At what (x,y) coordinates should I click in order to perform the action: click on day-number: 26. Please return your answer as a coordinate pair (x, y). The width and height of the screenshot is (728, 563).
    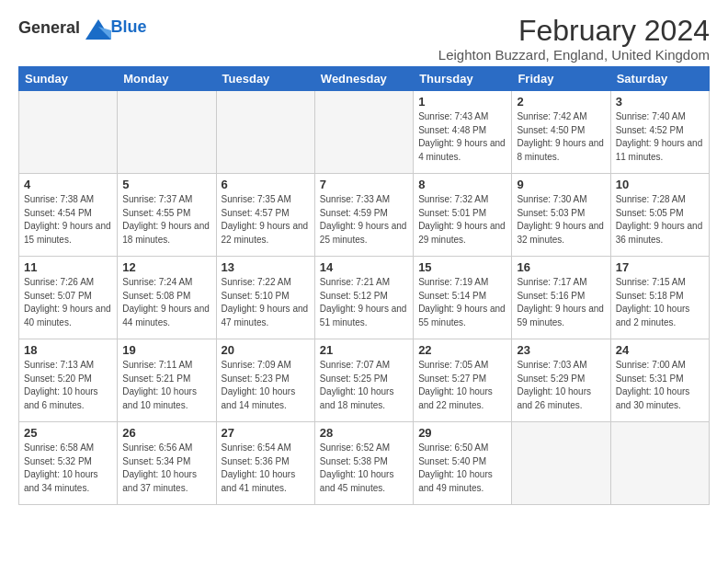
    Looking at the image, I should click on (166, 432).